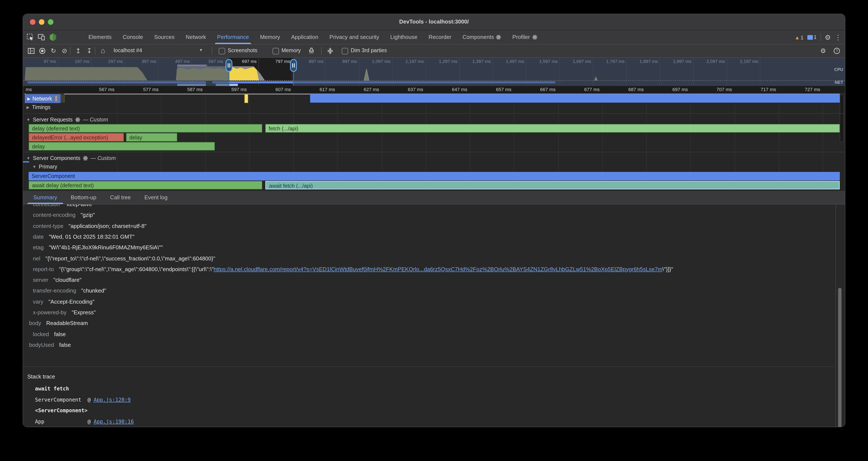  I want to click on tab-performance: Performance, so click(233, 37).